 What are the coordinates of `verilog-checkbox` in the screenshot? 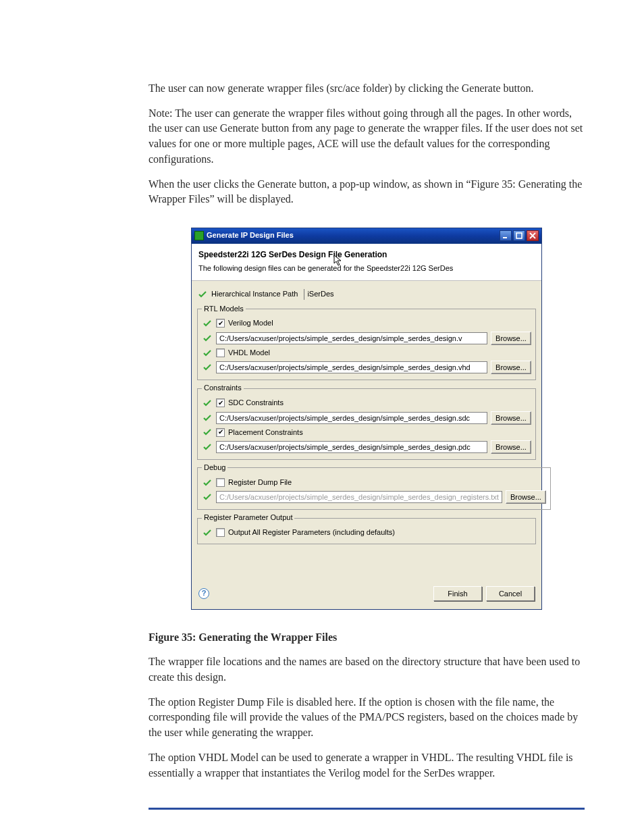 It's located at (220, 323).